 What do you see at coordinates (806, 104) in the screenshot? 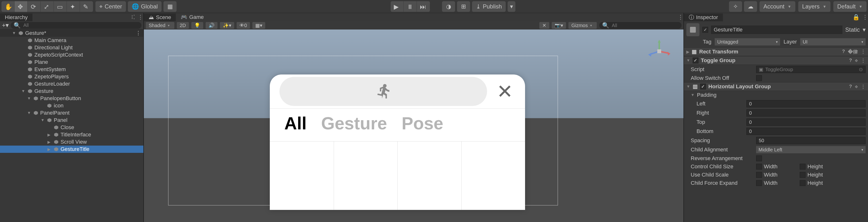
I see `padding-left-field` at bounding box center [806, 104].